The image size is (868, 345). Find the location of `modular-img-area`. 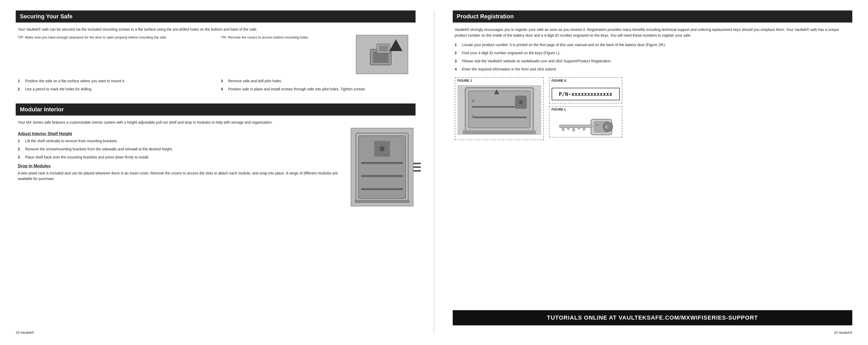

modular-img-area is located at coordinates (382, 167).